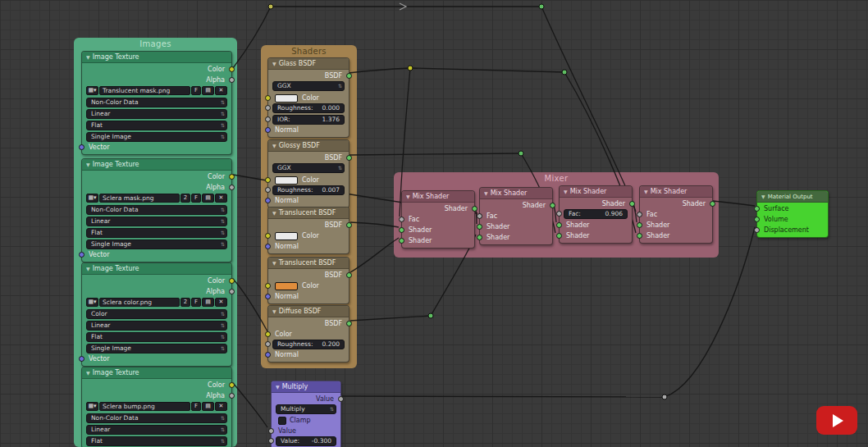 The image size is (868, 447). Describe the element at coordinates (282, 421) in the screenshot. I see `clamp-checkbox` at that location.